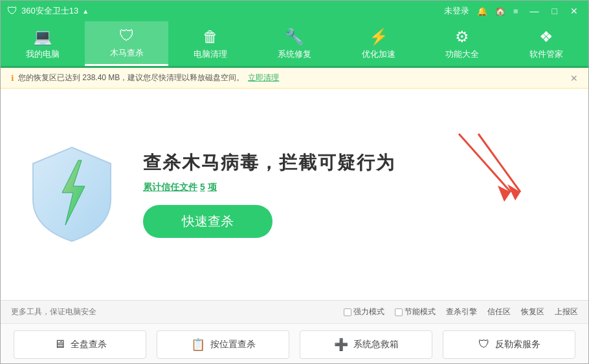 Image resolution: width=589 pixels, height=364 pixels. Describe the element at coordinates (294, 344) in the screenshot. I see `bottom-actions: 🖥 全盘查杀 📋 按位置查杀 ➕ 系统急救箱 🛡 反勒索服务` at that location.